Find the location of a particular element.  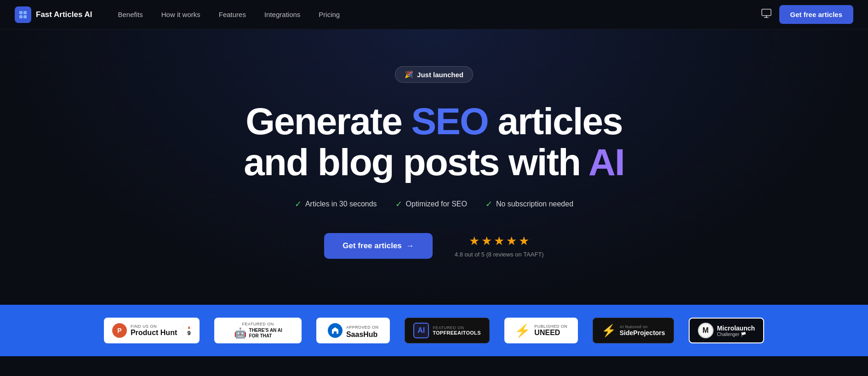

star-1: ★ is located at coordinates (474, 241).